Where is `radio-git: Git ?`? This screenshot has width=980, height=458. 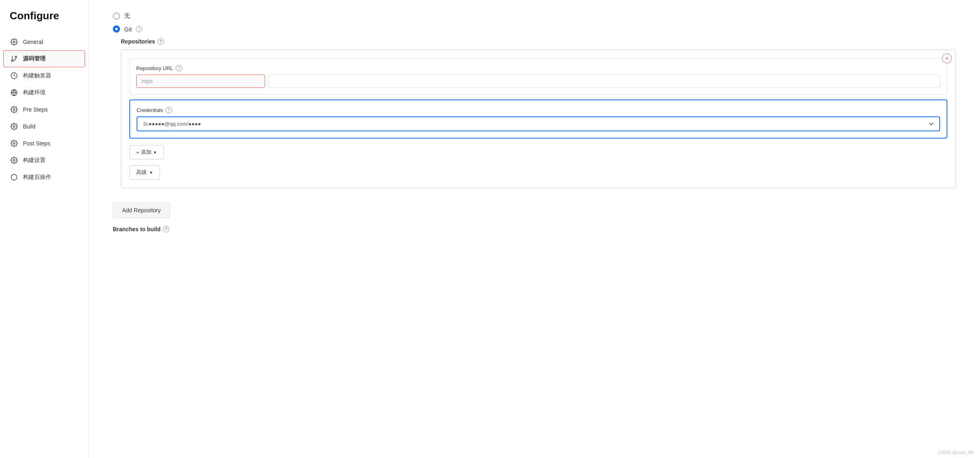
radio-git: Git ? is located at coordinates (534, 29).